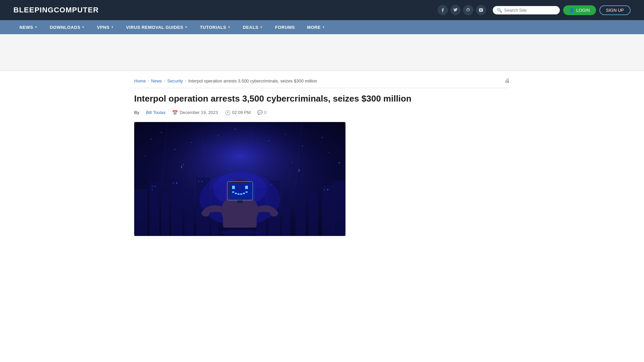 Image resolution: width=644 pixels, height=362 pixels. Describe the element at coordinates (240, 179) in the screenshot. I see `article-image` at that location.